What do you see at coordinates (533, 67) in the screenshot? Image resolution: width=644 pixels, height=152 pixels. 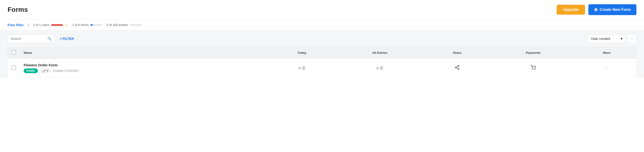 I see `cart-svg` at bounding box center [533, 67].